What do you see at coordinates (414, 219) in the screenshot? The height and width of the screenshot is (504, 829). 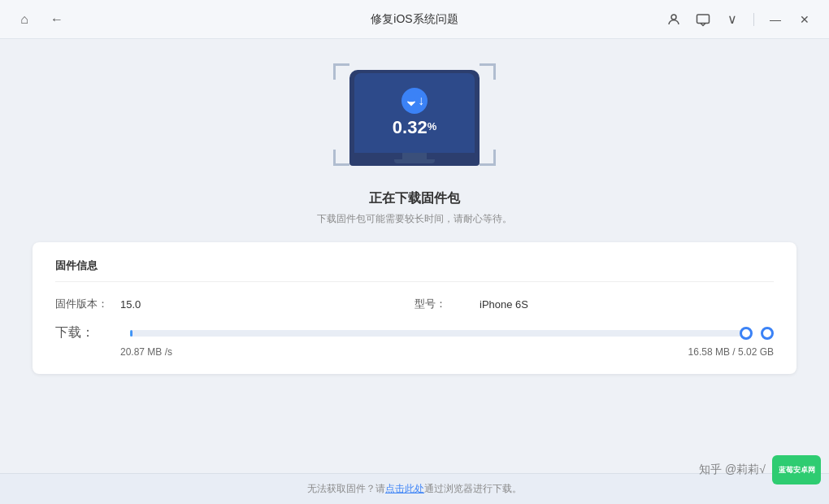 I see `status-subtitle: 下载固件包可能需要较长时间，请耐心等待。` at bounding box center [414, 219].